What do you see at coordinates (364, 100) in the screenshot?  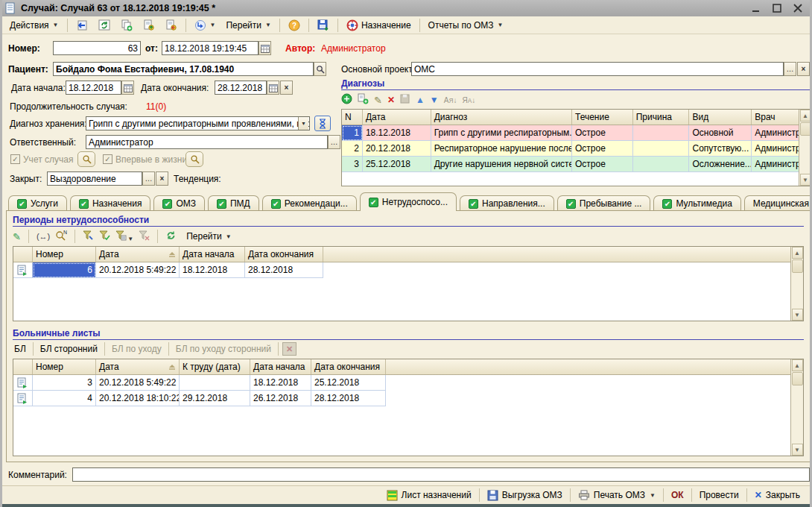 I see `copy-row-button` at bounding box center [364, 100].